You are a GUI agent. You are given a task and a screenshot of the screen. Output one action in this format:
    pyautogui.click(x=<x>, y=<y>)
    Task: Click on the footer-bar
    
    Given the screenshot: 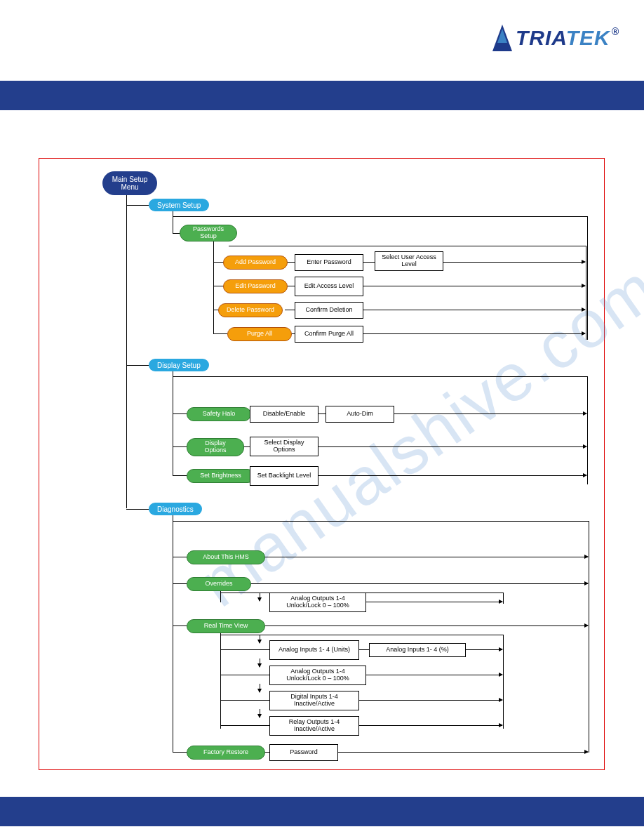 What is the action you would take?
    pyautogui.click(x=322, y=812)
    